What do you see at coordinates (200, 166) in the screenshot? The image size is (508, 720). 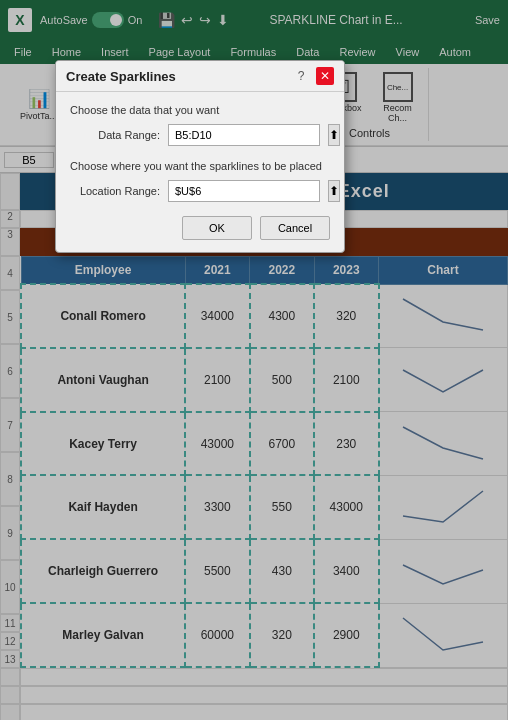 I see `choose-location-label: Choose where you want the sparklines to …` at bounding box center [200, 166].